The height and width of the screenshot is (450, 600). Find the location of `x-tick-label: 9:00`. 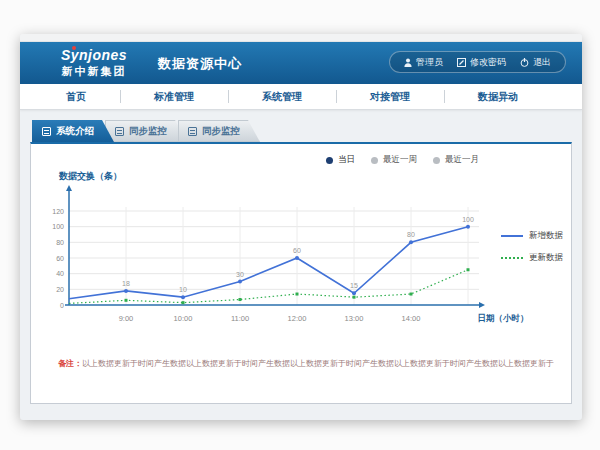

x-tick-label: 9:00 is located at coordinates (126, 318).